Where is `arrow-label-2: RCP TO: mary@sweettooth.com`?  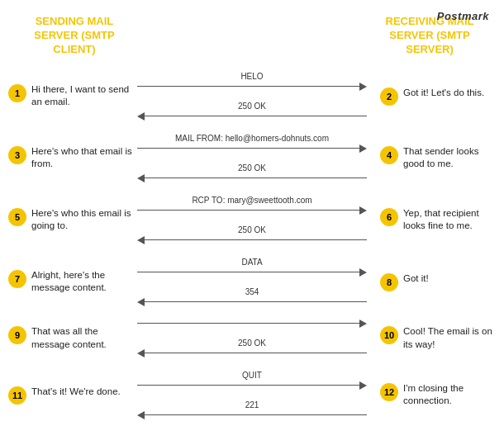 arrow-label-2: RCP TO: mary@sweettooth.com is located at coordinates (252, 205).